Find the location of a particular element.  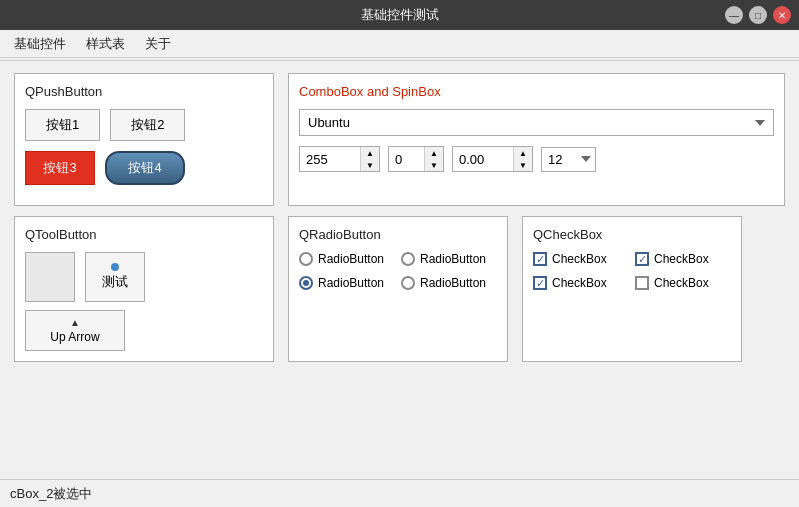

radio-label-1: RadioButton is located at coordinates (351, 259).